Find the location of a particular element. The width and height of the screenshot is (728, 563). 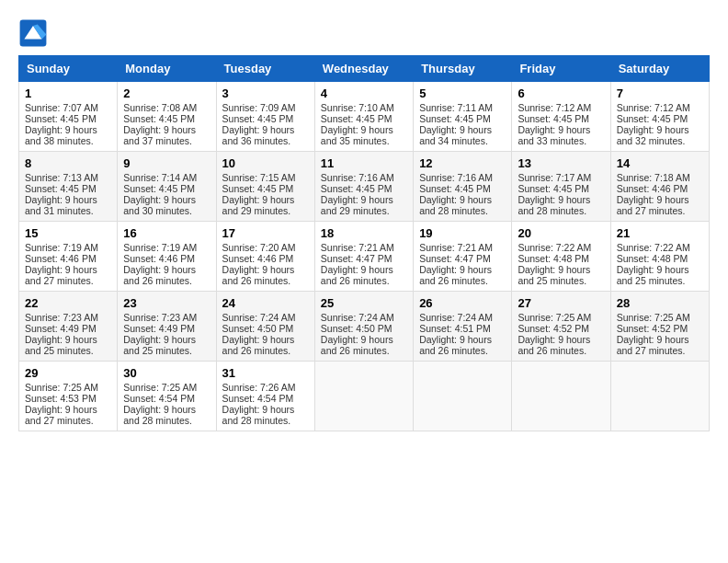

sunset-label: Sunset: 4:46 PM is located at coordinates (61, 259).